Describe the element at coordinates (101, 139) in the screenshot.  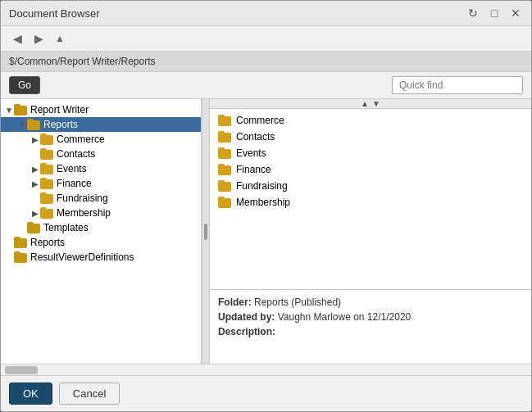
I see `tree-item-commerce: ▶ Commerce` at that location.